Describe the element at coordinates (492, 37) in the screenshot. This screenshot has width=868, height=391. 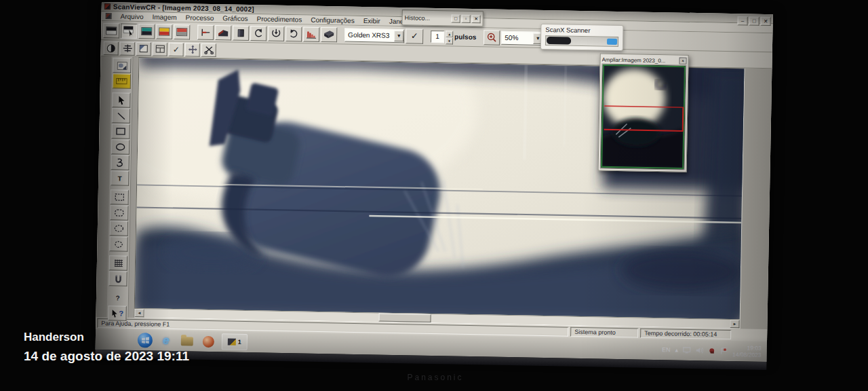
I see `zoom-in-button` at that location.